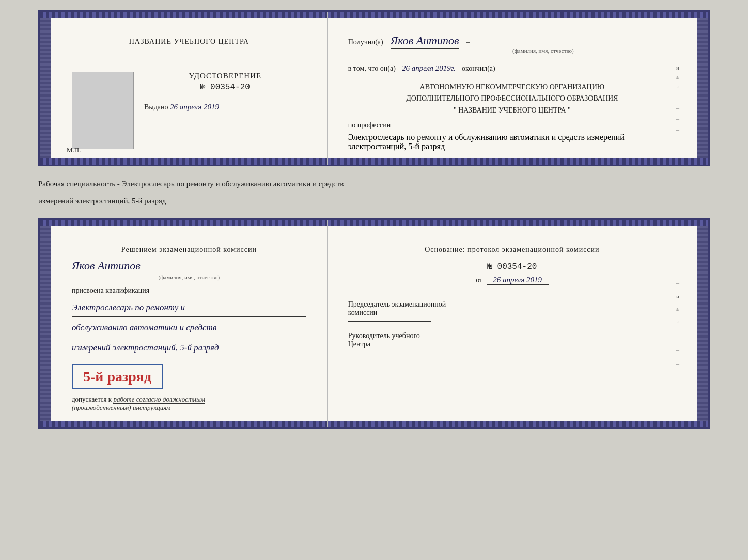  I want to click on decision-title: Решением экзаменационной комиссии, so click(189, 250).